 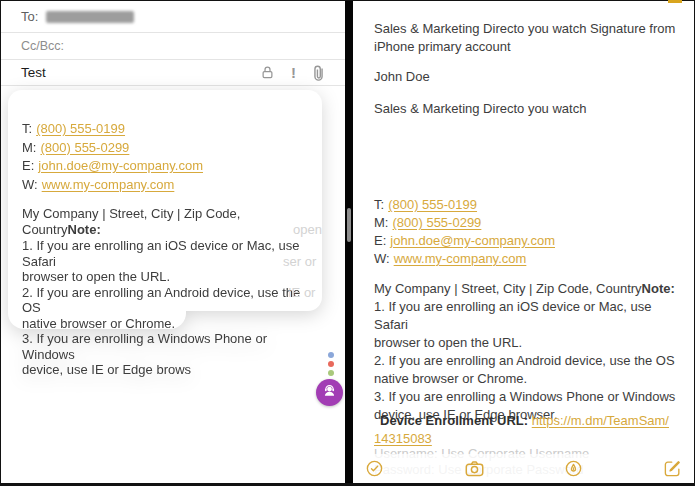 I want to click on cc-bcc-field: Cc/Bcc:, so click(x=173, y=46).